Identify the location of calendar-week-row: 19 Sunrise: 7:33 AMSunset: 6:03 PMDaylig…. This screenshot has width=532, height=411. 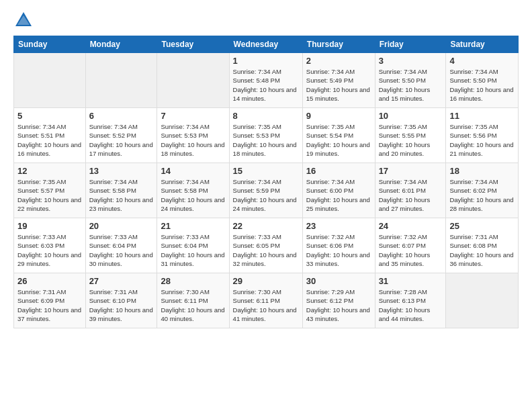
(266, 246).